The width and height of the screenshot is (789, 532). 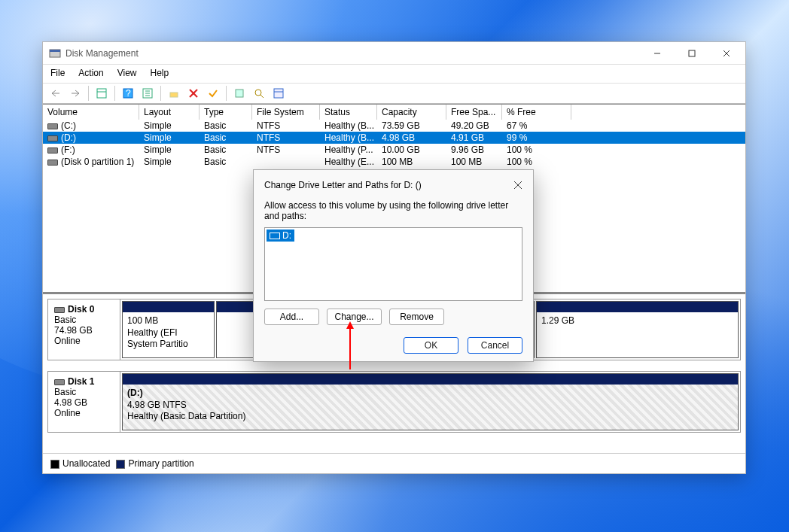 What do you see at coordinates (518, 185) in the screenshot?
I see `dialog-close-button` at bounding box center [518, 185].